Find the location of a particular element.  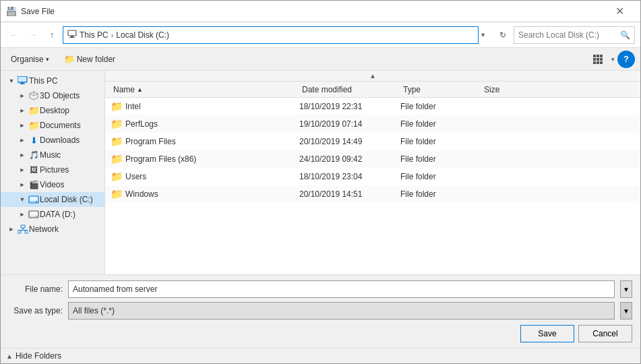

local-disk-c-expand-icon: ▼ is located at coordinates (22, 200).